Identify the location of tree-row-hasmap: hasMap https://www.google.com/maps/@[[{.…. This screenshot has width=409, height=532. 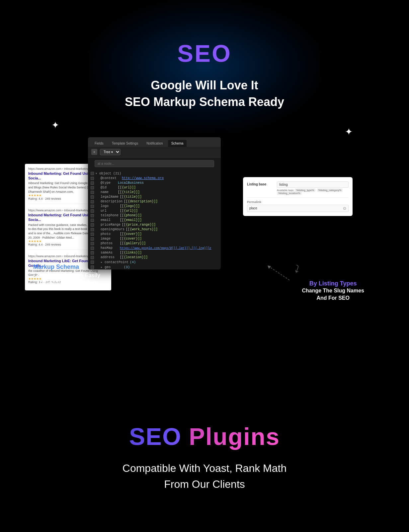
(154, 248).